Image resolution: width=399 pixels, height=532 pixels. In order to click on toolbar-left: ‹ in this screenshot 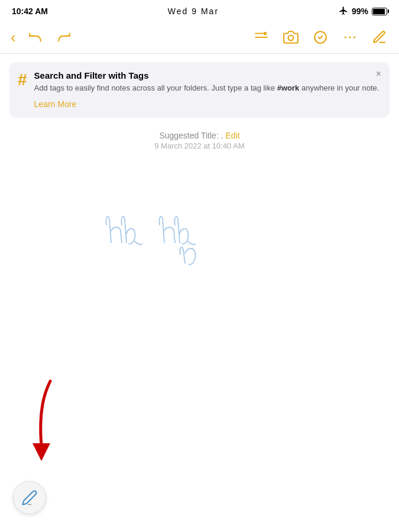, I will do `click(41, 38)`.